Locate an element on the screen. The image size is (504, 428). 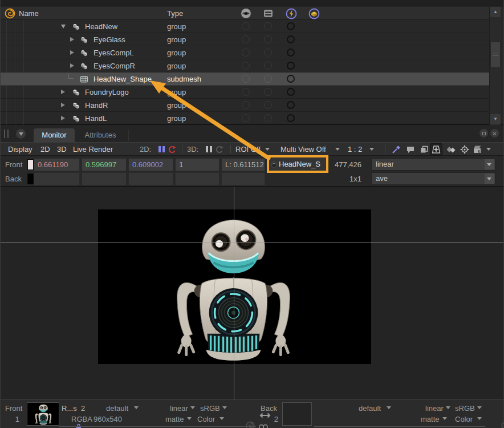
front-preset-dropdown: default is located at coordinates (117, 409).